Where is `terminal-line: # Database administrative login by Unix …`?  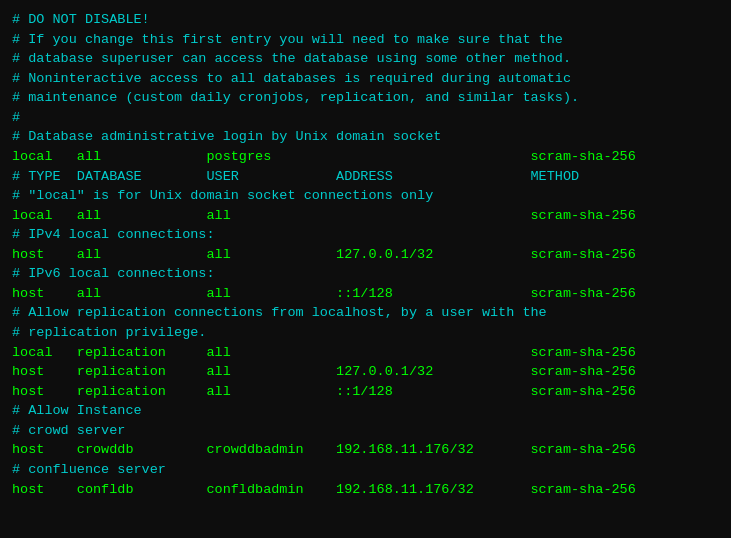 terminal-line: # Database administrative login by Unix … is located at coordinates (366, 137).